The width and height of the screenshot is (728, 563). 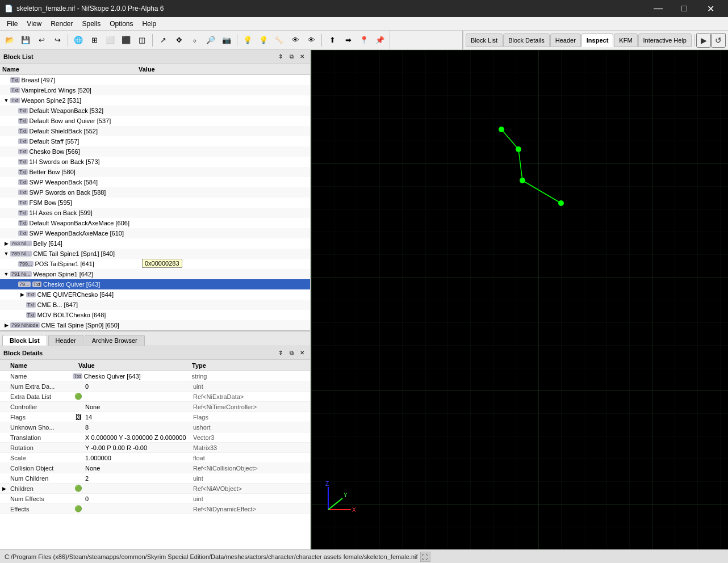 I want to click on tree-row: 799...POS TailSpine1 [641], so click(x=155, y=264).